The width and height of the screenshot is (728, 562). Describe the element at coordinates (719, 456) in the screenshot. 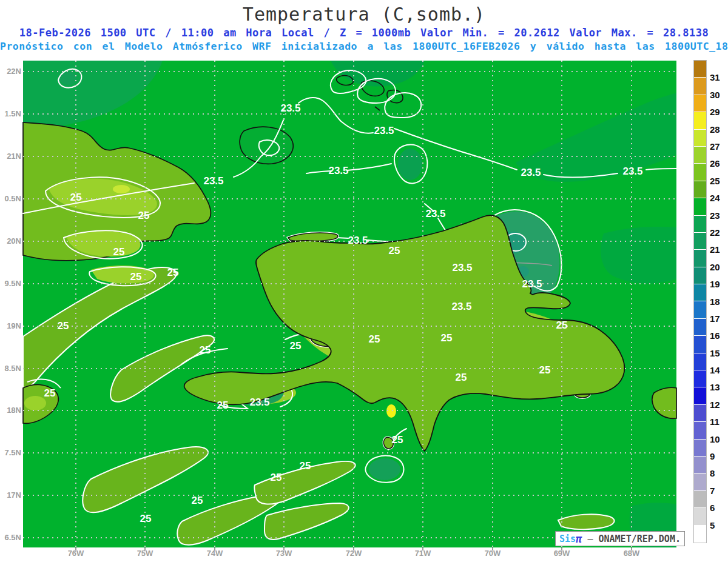

I see `colorbar-tick-label: 9` at that location.